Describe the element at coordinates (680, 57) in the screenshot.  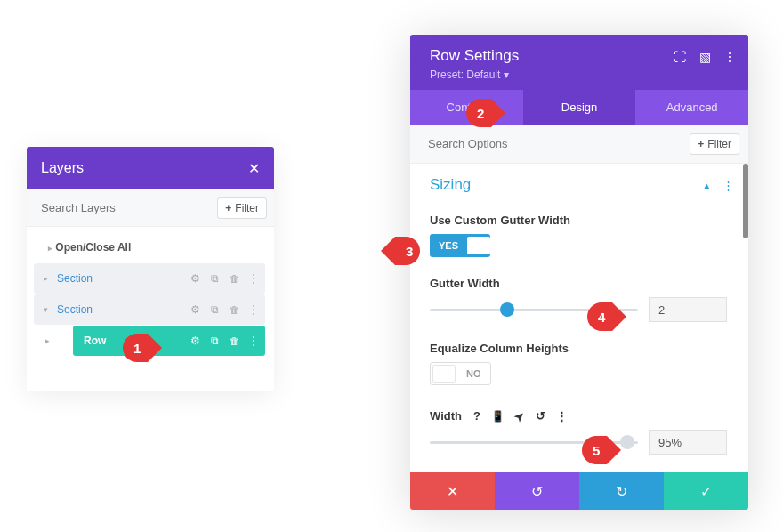
I see `expand-icon` at that location.